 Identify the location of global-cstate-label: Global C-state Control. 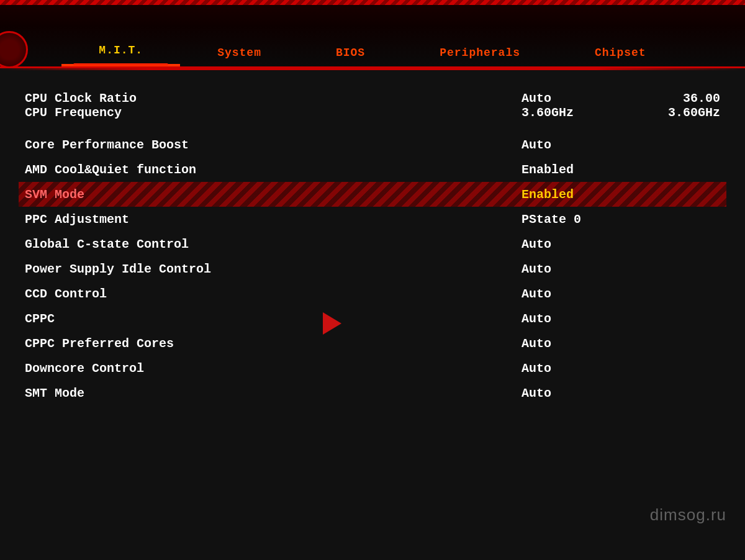
(273, 245).